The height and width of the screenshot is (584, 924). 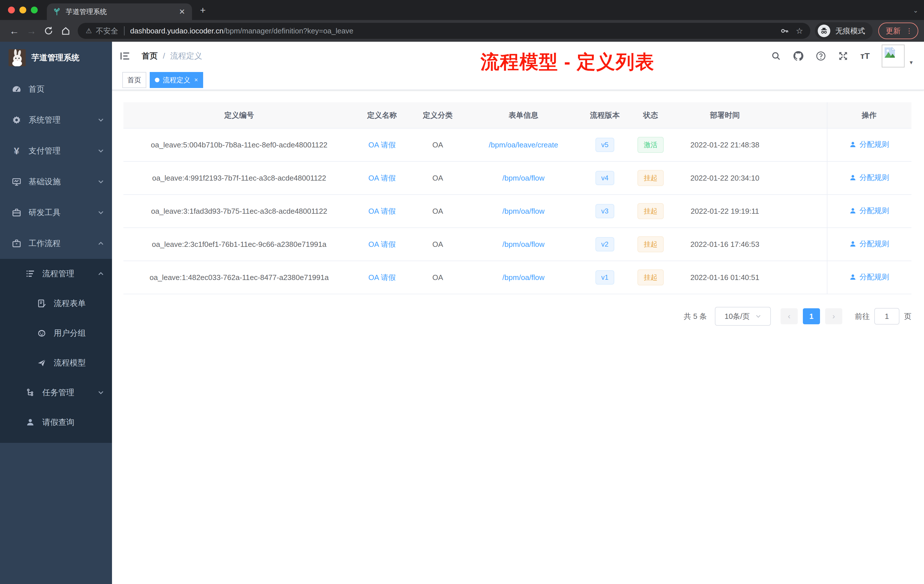 I want to click on sidebar-item-label: 首页, so click(x=36, y=89).